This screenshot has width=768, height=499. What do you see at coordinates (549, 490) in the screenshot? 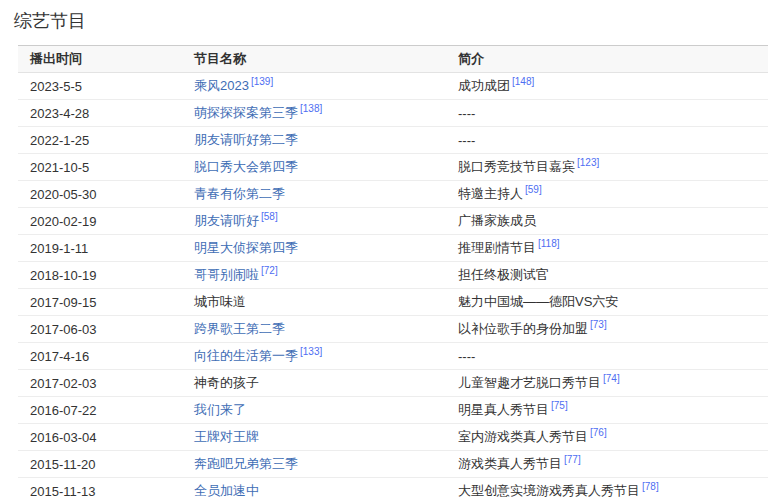
I see `intro-text: 大型创意实境游戏秀真人秀节目` at bounding box center [549, 490].